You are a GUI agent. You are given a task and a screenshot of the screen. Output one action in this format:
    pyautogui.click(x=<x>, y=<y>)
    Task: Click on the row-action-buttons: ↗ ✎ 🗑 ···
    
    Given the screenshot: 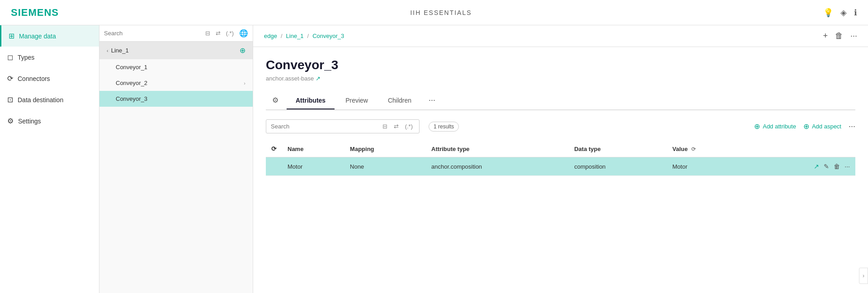 What is the action you would take?
    pyautogui.click(x=801, y=166)
    